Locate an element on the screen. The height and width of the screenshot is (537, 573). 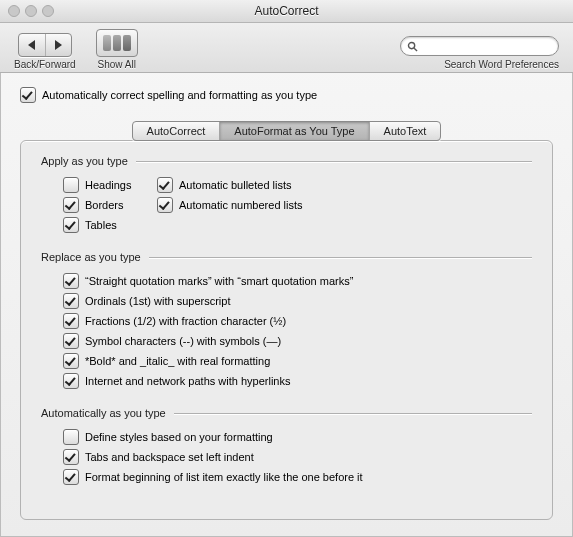
master-toggle-row: Automatically correct spelling and forma… is located at coordinates (286, 95).